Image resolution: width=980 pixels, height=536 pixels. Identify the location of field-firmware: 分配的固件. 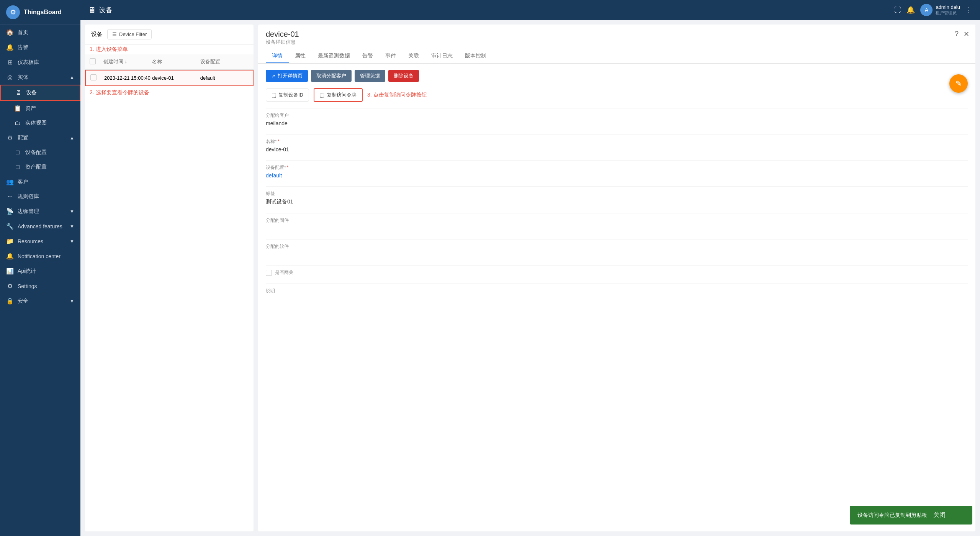
(617, 225).